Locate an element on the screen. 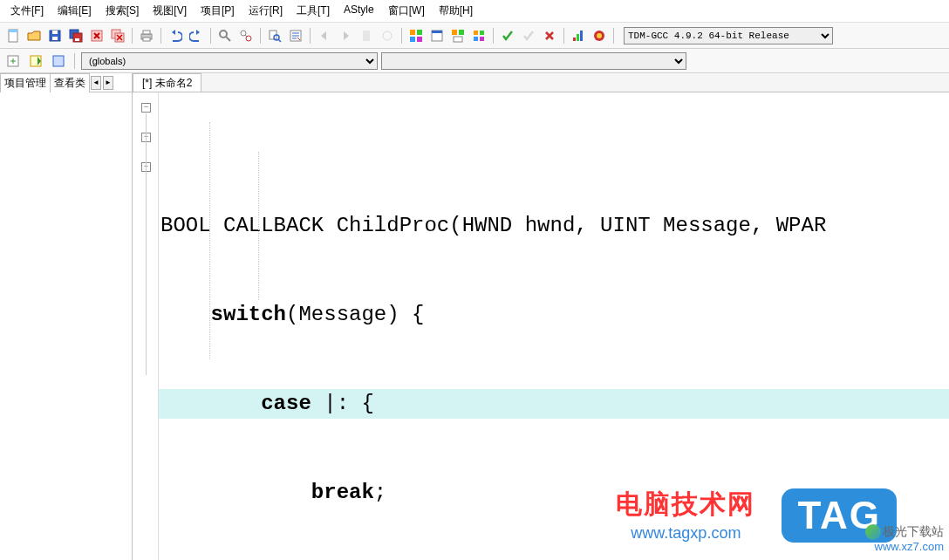  sidebar: 项目管理 查看类 ◄ ► is located at coordinates (66, 317).